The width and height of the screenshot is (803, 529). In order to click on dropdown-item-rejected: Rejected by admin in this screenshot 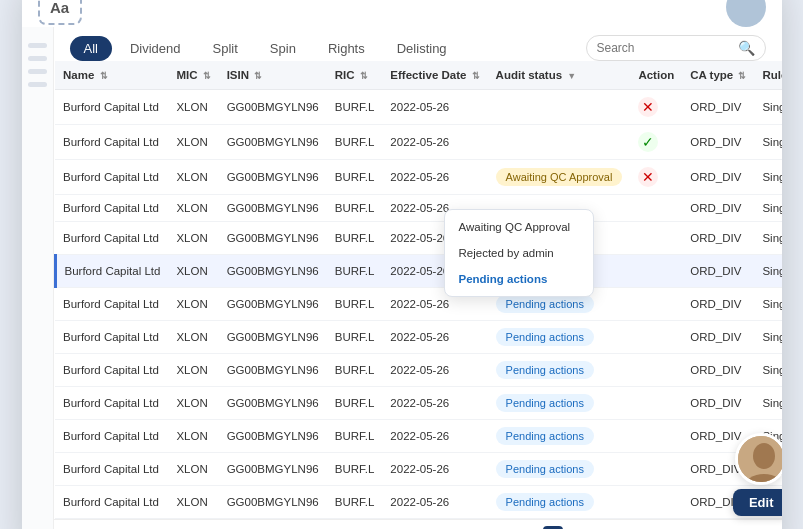, I will do `click(519, 253)`.